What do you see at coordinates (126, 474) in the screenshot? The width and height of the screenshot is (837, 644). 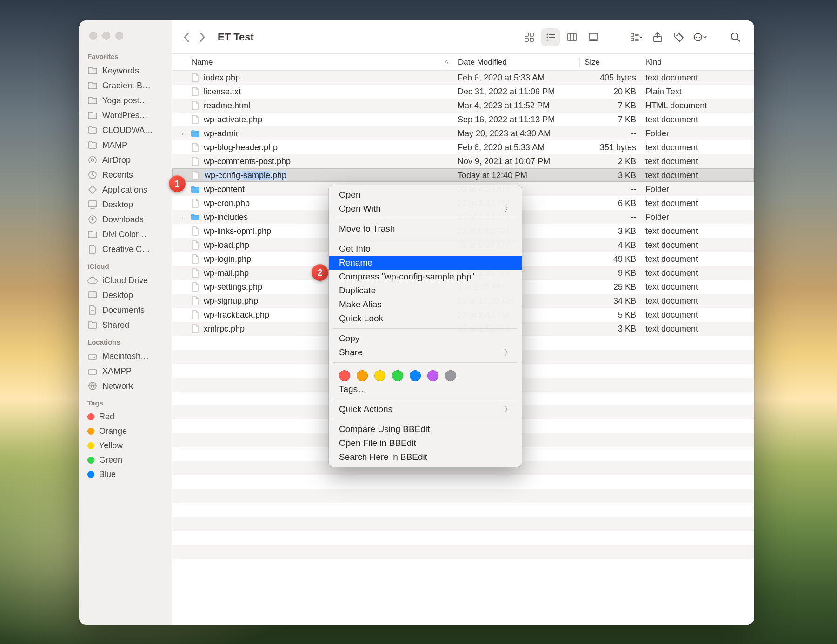 I see `sidebar-item: Blue` at bounding box center [126, 474].